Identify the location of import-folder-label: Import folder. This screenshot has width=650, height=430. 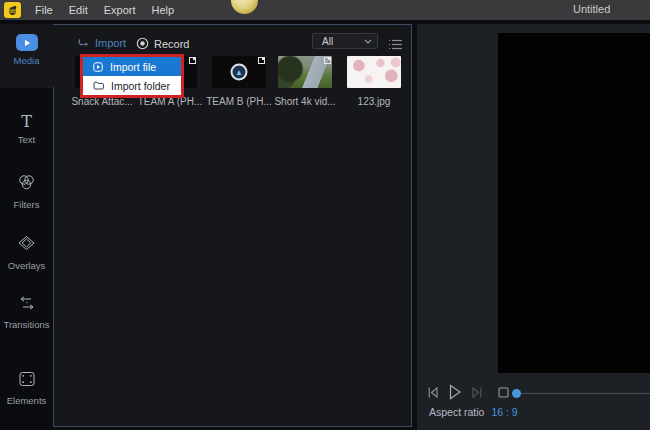
(140, 86).